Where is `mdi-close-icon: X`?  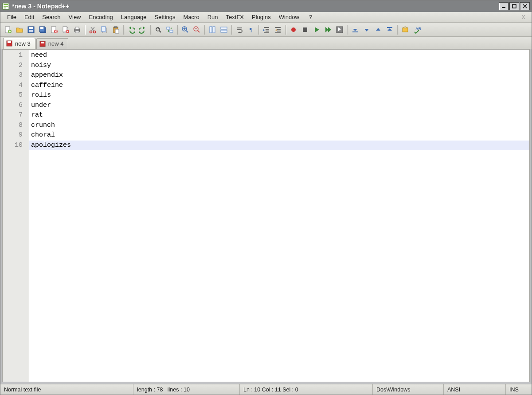 mdi-close-icon: X is located at coordinates (523, 17).